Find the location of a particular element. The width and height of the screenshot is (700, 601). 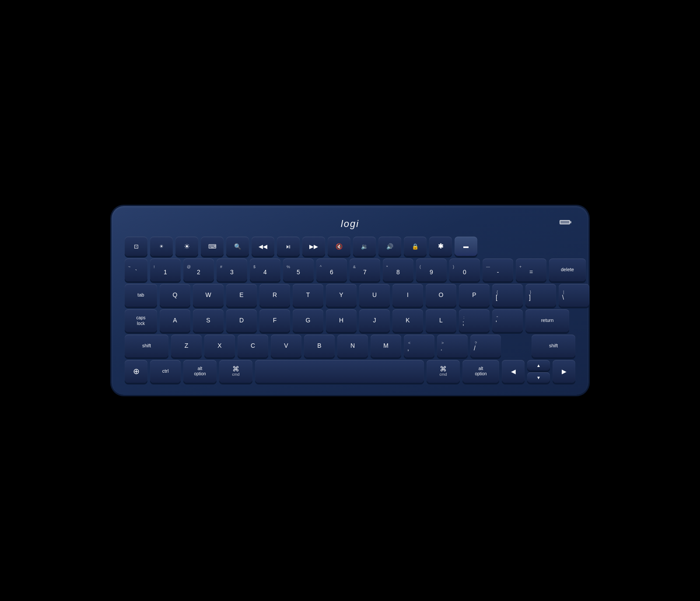

key-4: $ 4 is located at coordinates (265, 270).